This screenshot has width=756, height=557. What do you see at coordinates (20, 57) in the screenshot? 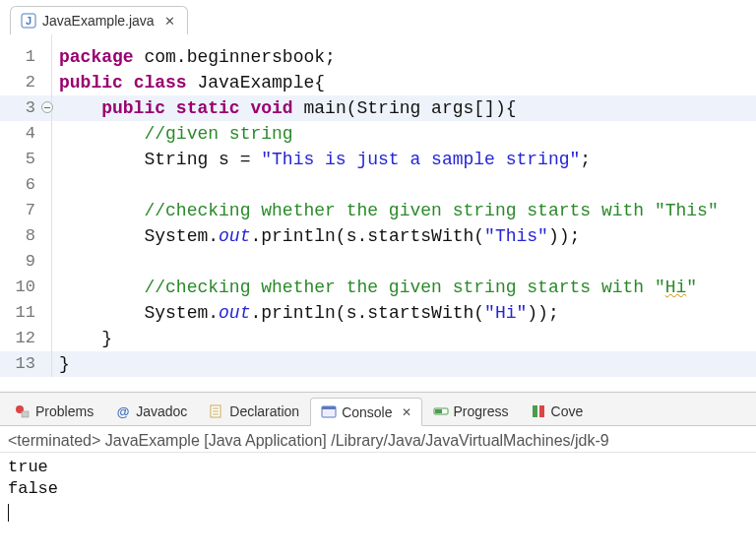
I see `line-number: 1` at bounding box center [20, 57].